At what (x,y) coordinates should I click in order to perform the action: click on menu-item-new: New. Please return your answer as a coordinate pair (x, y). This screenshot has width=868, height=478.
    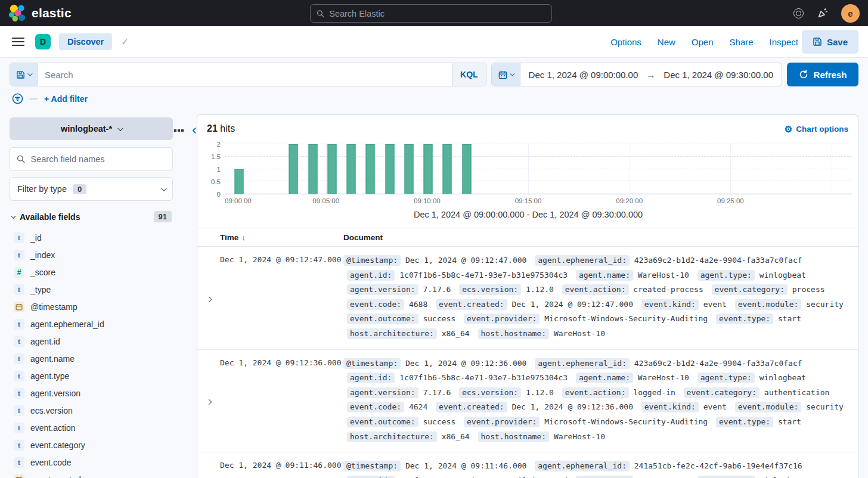
    Looking at the image, I should click on (666, 42).